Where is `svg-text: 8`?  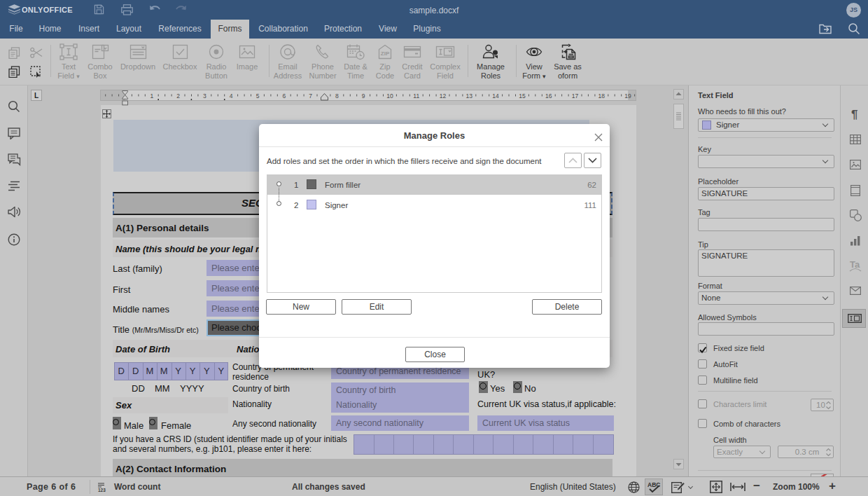
svg-text: 8 is located at coordinates (337, 96).